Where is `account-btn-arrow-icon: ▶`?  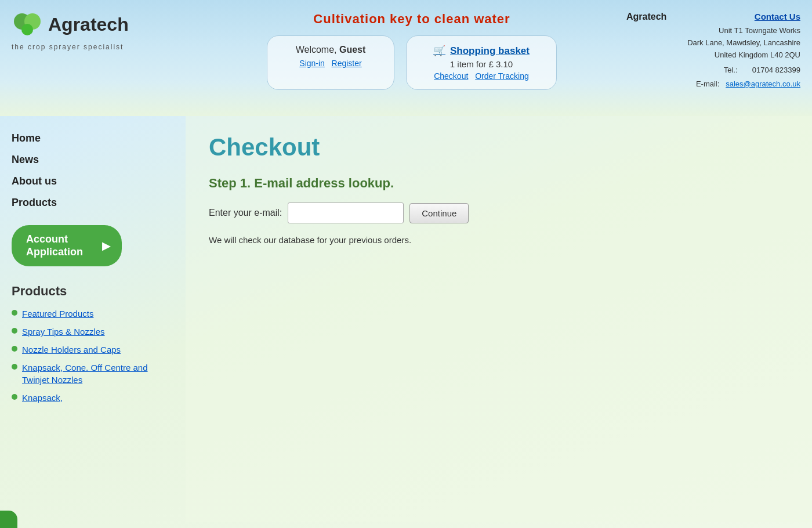
account-btn-arrow-icon: ▶ is located at coordinates (106, 246).